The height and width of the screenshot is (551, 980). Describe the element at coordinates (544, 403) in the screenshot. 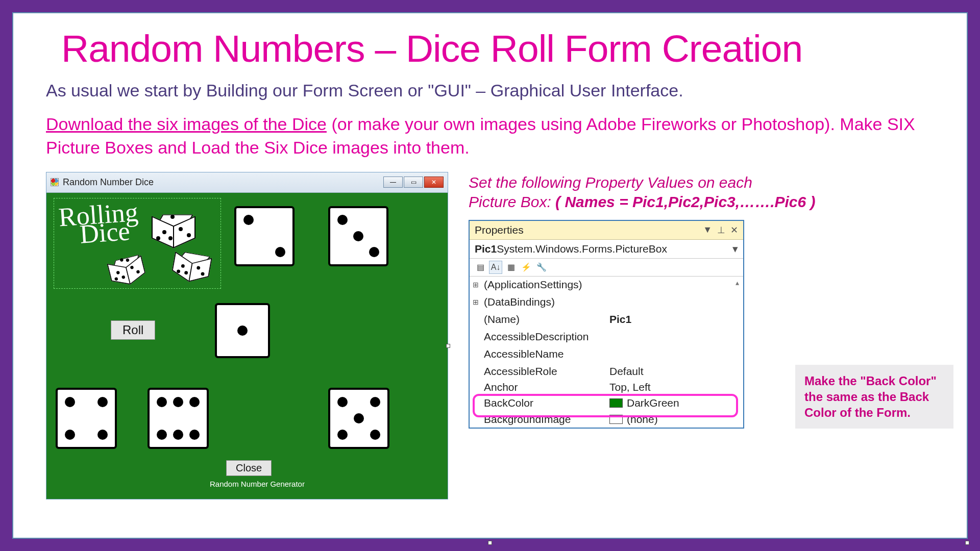

I see `prop-label: BackColor` at that location.